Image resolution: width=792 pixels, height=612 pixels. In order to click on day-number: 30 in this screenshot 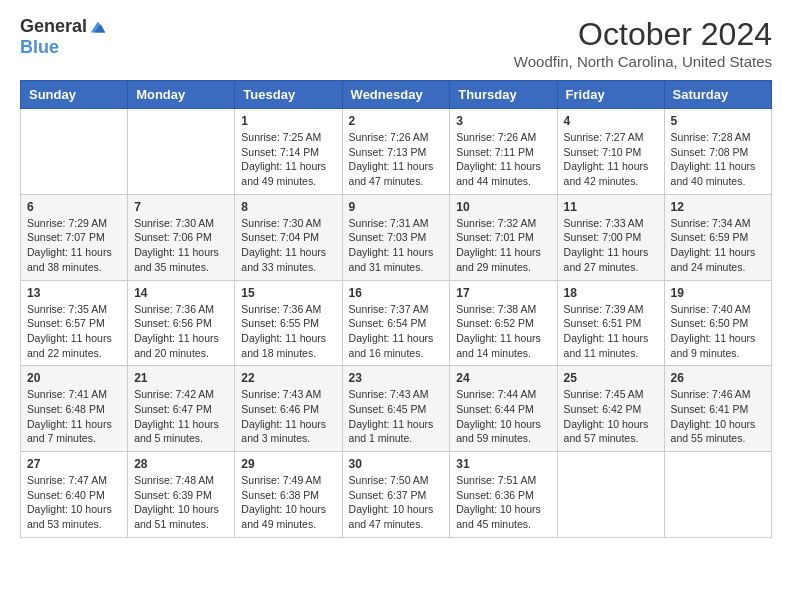, I will do `click(396, 464)`.